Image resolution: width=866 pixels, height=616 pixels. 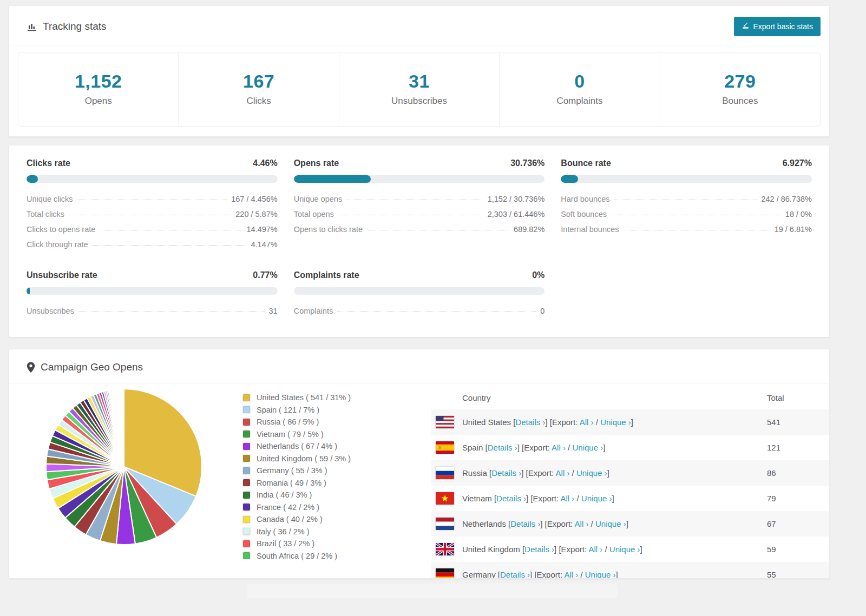 I want to click on rate-detail-row: Internal bounces 19 / 6.81%, so click(x=686, y=229).